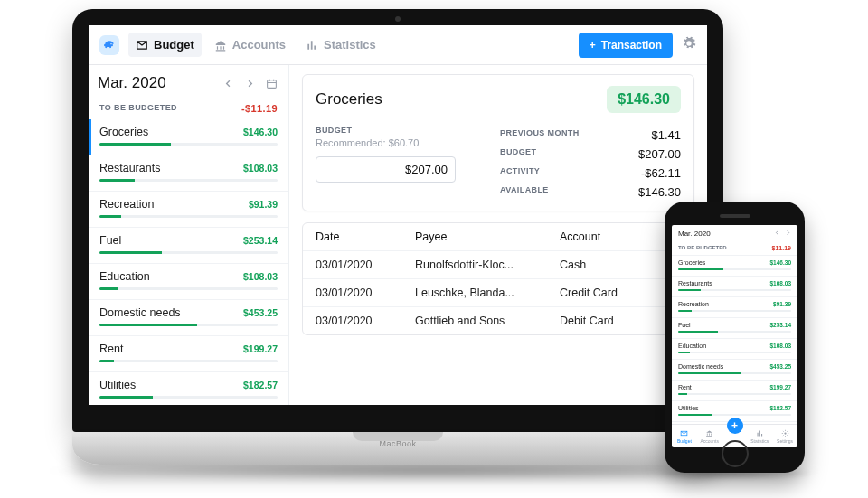 This screenshot has width=868, height=498. Describe the element at coordinates (703, 248) in the screenshot. I see `phone-tbb-label: TO BE BUDGETED` at that location.